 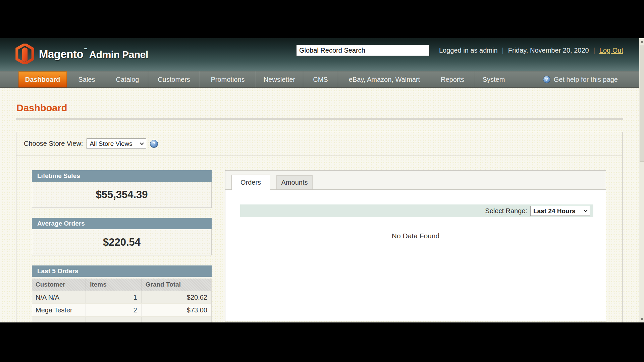 What do you see at coordinates (59, 297) in the screenshot?
I see `cell-customer: N/A N/A` at bounding box center [59, 297].